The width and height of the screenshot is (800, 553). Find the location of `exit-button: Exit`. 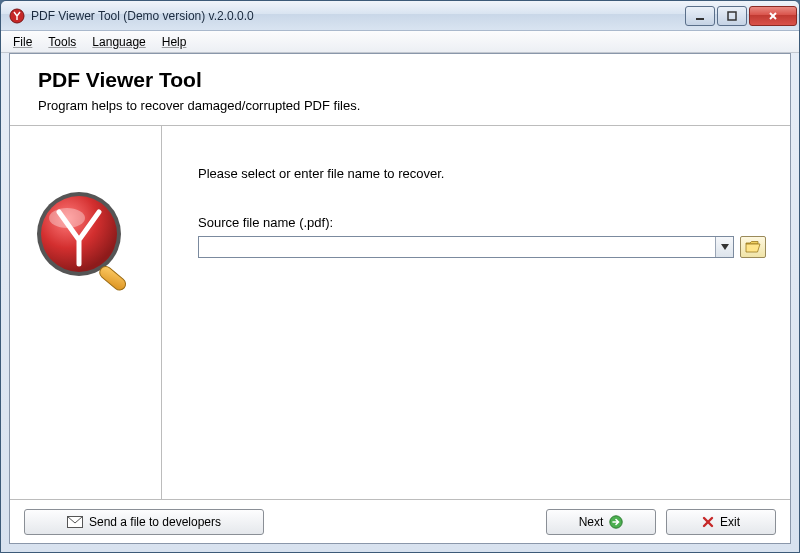

exit-button: Exit is located at coordinates (721, 522).